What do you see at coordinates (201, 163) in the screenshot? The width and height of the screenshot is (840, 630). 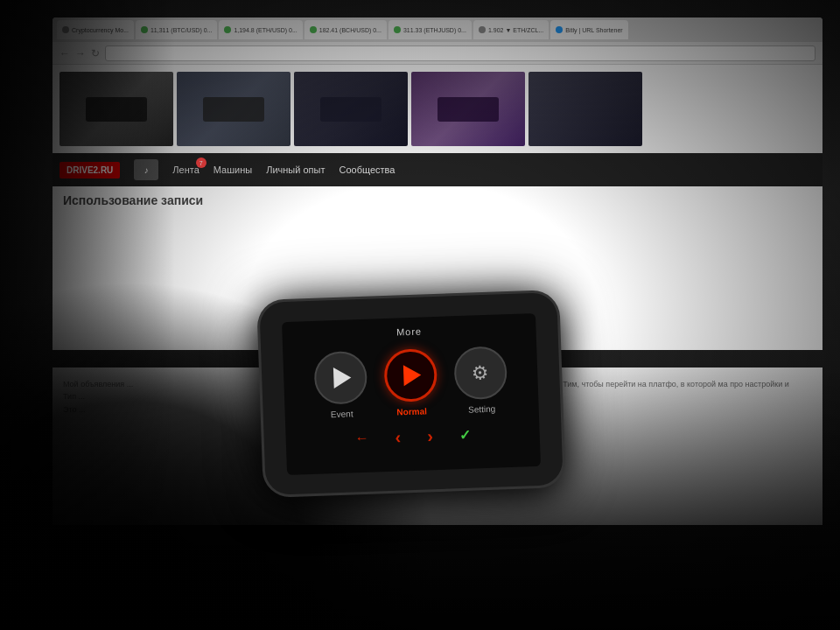 I see `lenta-badge: 7` at bounding box center [201, 163].